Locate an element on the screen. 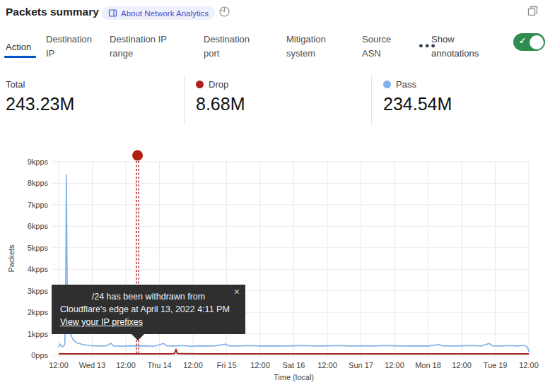 This screenshot has width=555, height=392. tab-destination-ip: Destination IP is located at coordinates (71, 47).